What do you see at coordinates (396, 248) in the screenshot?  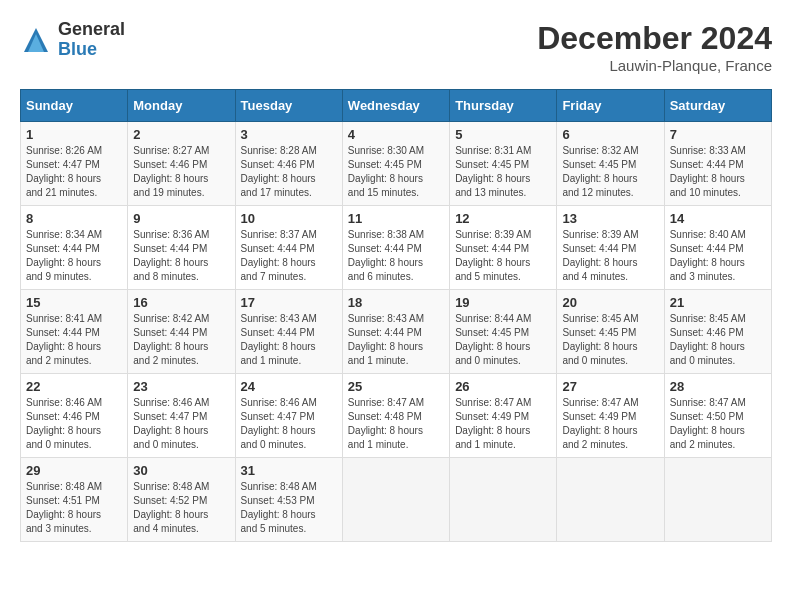 I see `week-row-2: 8Sunrise: 8:34 AMSunset: 4:44 PMDaylight…` at bounding box center [396, 248].